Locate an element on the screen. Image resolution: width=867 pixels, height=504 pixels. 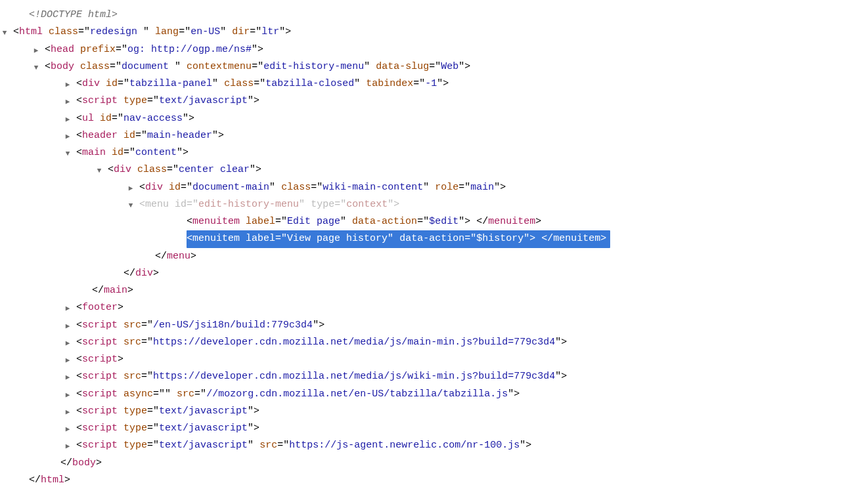
tree-node-content: </html> is located at coordinates (448, 480).